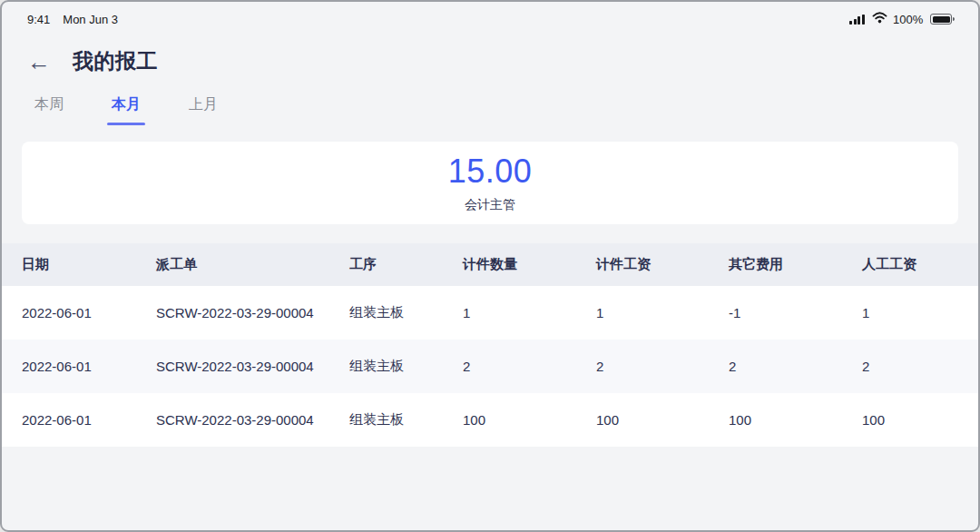 The height and width of the screenshot is (532, 980). Describe the element at coordinates (115, 62) in the screenshot. I see `page-title: 我的报工` at that location.